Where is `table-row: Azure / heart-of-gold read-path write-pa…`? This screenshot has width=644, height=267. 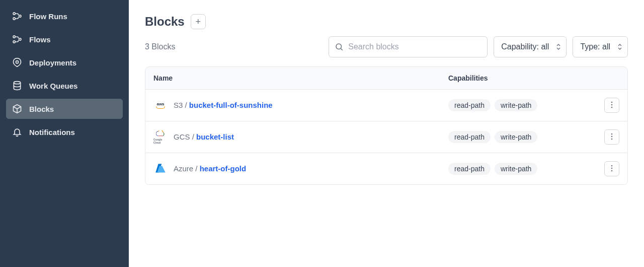
table-row: Azure / heart-of-gold read-path write-pa… is located at coordinates (386, 169).